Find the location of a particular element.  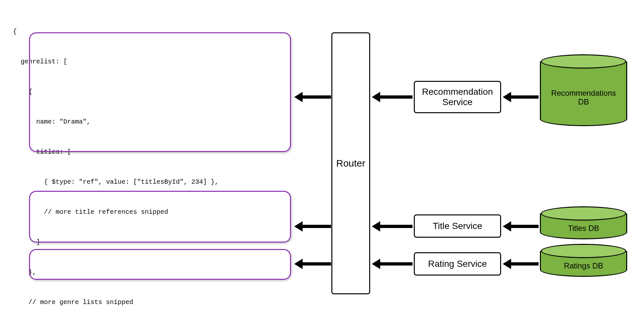

router-label: Router is located at coordinates (351, 163).